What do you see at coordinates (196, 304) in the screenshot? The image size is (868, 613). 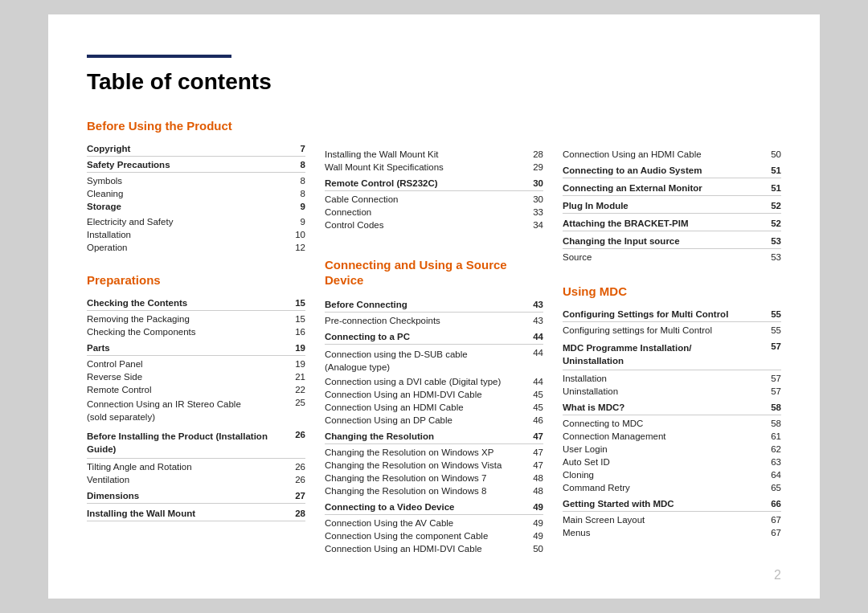 I see `toc-row: Checking the Contents 15` at bounding box center [196, 304].